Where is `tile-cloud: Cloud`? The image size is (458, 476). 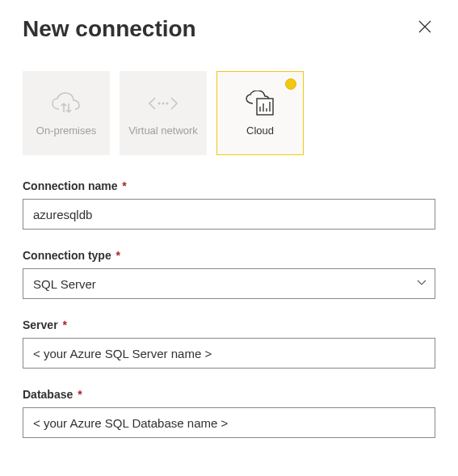
tile-cloud: Cloud is located at coordinates (260, 113).